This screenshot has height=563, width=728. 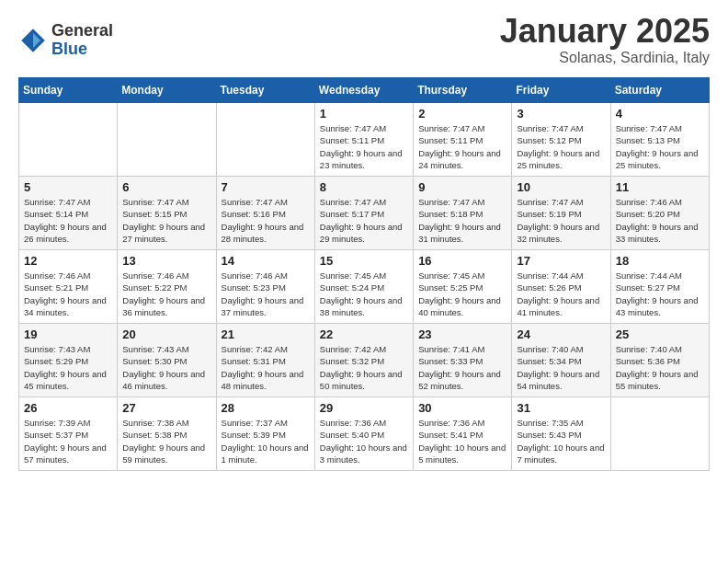 What do you see at coordinates (462, 261) in the screenshot?
I see `day-number: 16` at bounding box center [462, 261].